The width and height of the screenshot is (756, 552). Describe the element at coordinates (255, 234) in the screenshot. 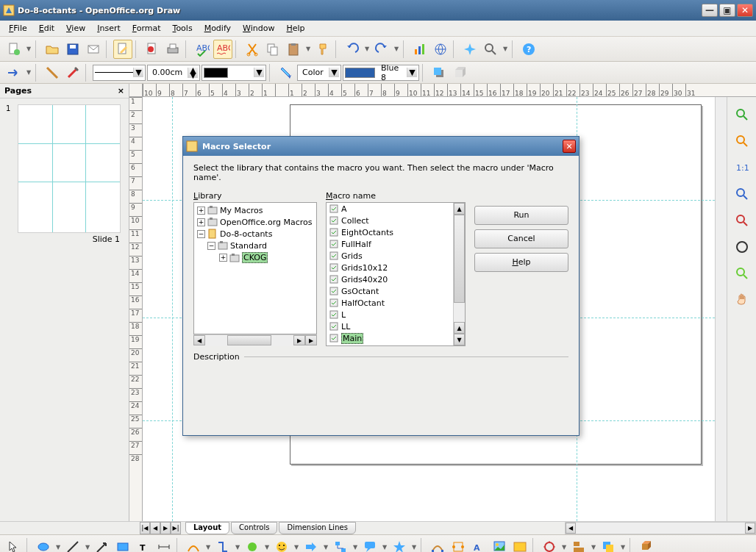

I see `tree-item: −Do-8-octants` at that location.